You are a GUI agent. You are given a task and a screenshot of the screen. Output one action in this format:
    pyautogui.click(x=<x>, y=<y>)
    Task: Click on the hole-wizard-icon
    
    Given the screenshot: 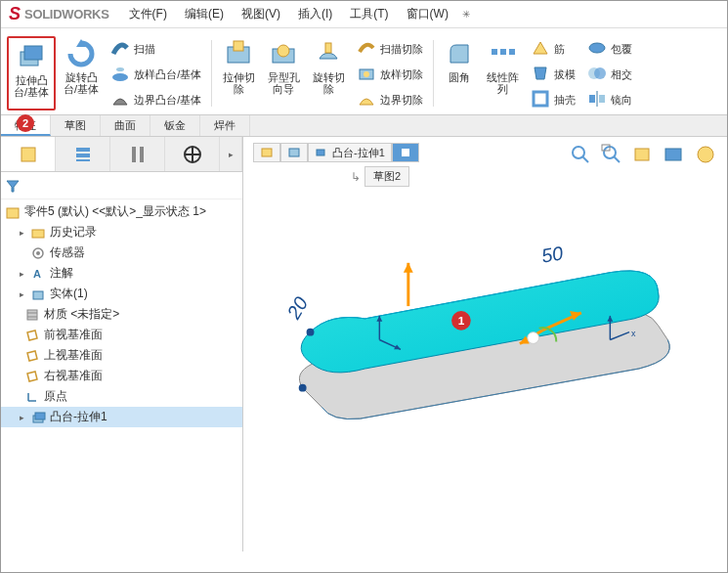 What is the action you would take?
    pyautogui.click(x=283, y=54)
    